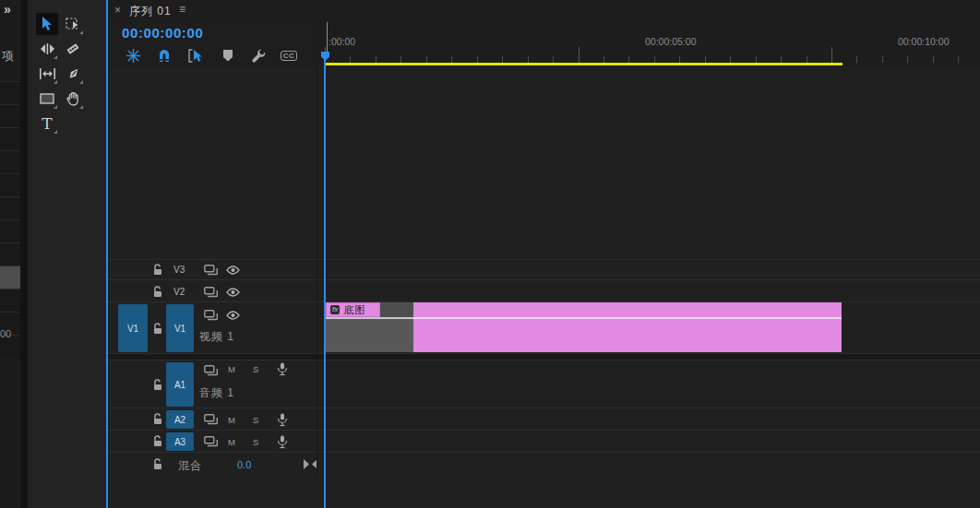  What do you see at coordinates (73, 24) in the screenshot?
I see `track-select-forward-tool-button` at bounding box center [73, 24].